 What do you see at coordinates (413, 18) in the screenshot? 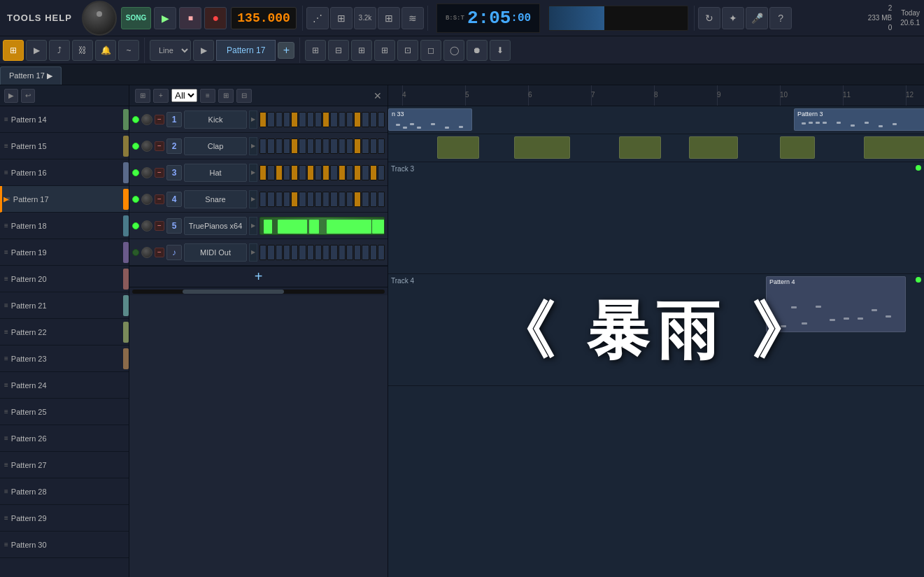
I see `plugin-icon: ≋` at bounding box center [413, 18].